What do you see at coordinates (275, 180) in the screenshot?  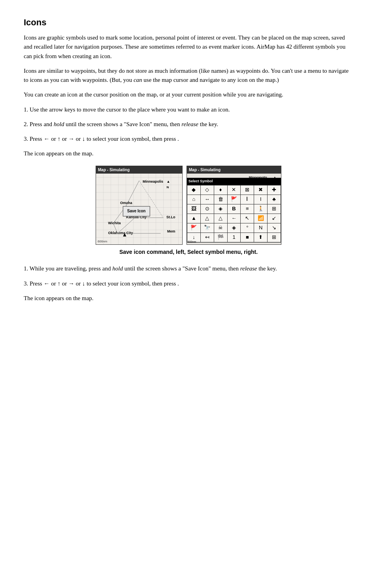 I see `right-north-arrow: ▲N` at bounding box center [275, 180].